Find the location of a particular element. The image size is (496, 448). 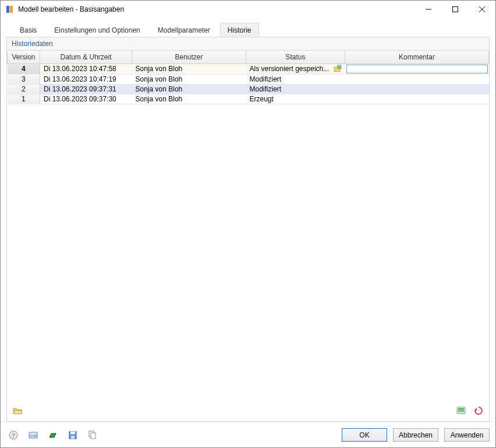

window-controls is located at coordinates (455, 9).